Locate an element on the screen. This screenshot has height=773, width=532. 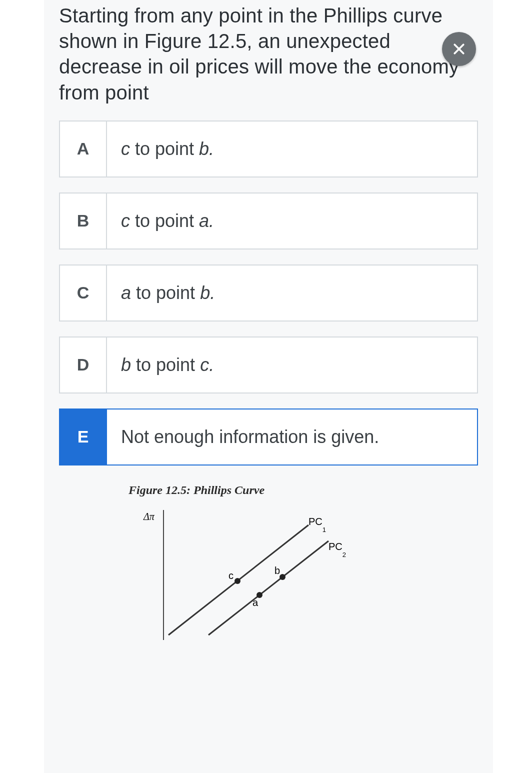
phillips-curve-chart: Δπ PC1 PC2 c b a is located at coordinates (258, 575).